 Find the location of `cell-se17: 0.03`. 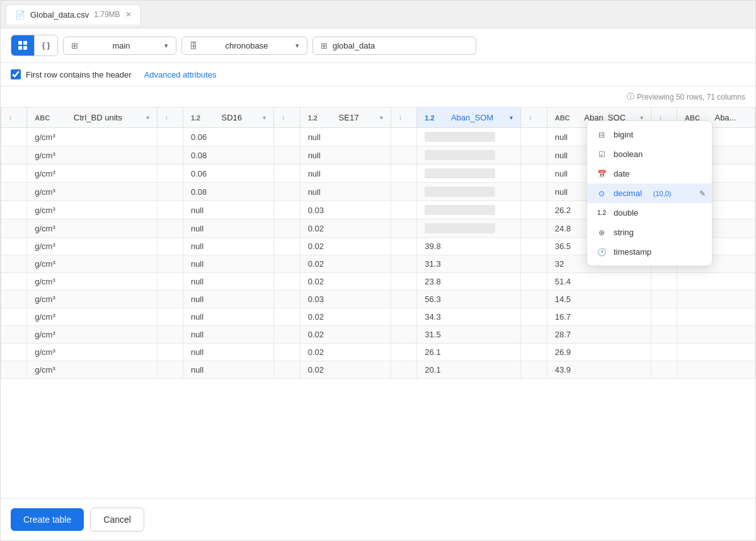

cell-se17: 0.03 is located at coordinates (345, 211).